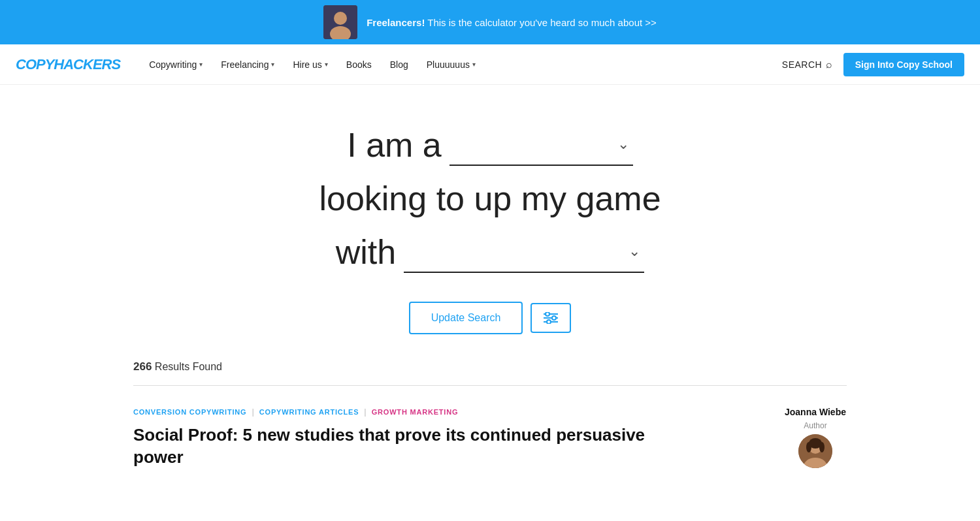 This screenshot has height=521, width=980. Describe the element at coordinates (815, 426) in the screenshot. I see `author-role: Author` at that location.